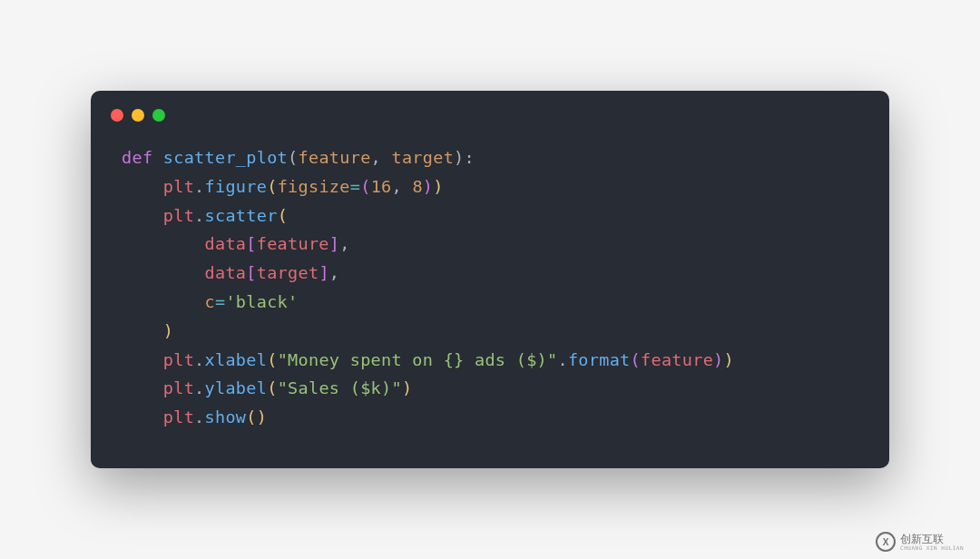 Image resolution: width=980 pixels, height=559 pixels. What do you see at coordinates (236, 187) in the screenshot?
I see `method-figure: figure` at bounding box center [236, 187].